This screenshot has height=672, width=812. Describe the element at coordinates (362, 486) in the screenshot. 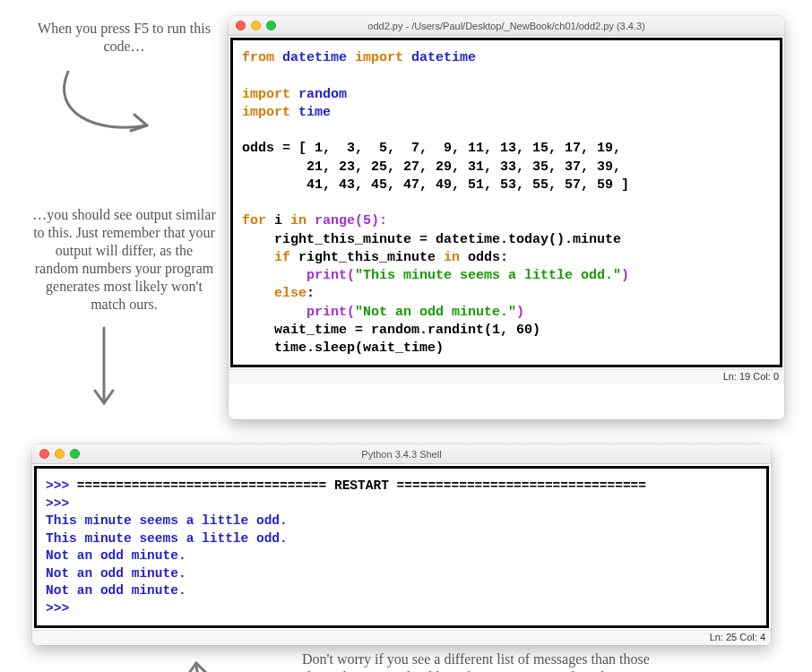

I see `restart-banner: ================================ RESTART…` at that location.